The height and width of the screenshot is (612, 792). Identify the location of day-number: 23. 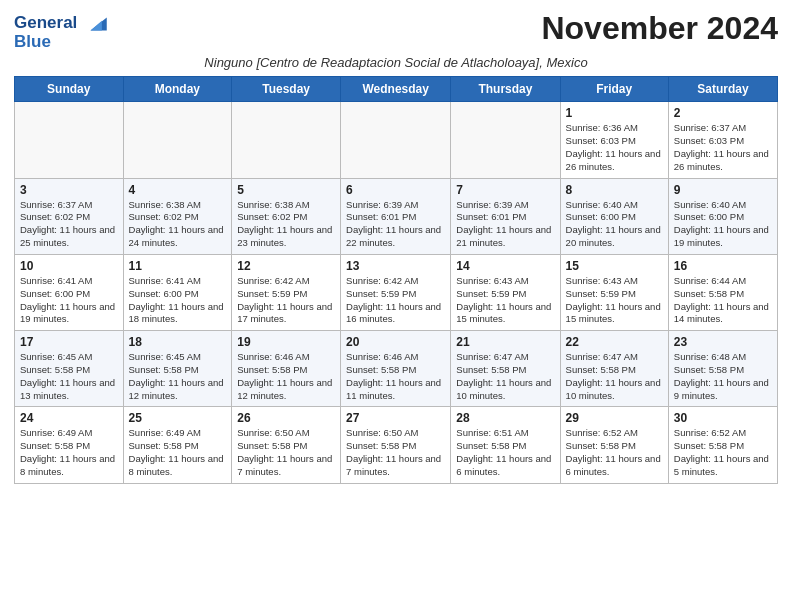
(723, 342).